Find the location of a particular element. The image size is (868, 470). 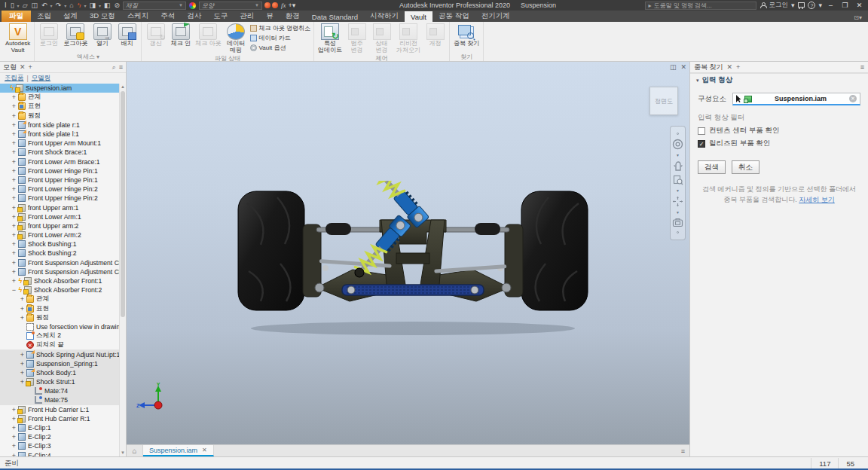

ribbon-tab-검사: 검사 is located at coordinates (194, 16).